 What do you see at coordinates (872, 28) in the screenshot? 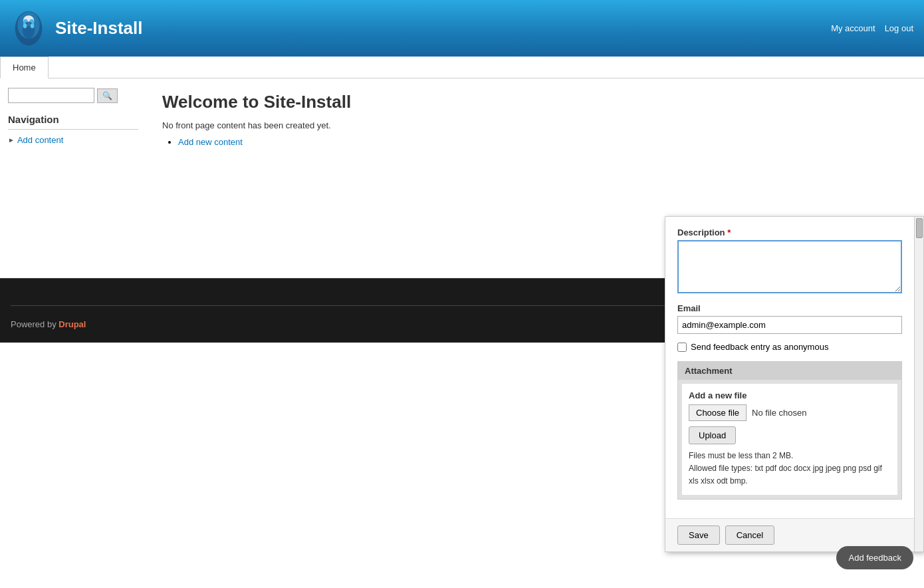
I see `header-nav: My account Log out` at bounding box center [872, 28].